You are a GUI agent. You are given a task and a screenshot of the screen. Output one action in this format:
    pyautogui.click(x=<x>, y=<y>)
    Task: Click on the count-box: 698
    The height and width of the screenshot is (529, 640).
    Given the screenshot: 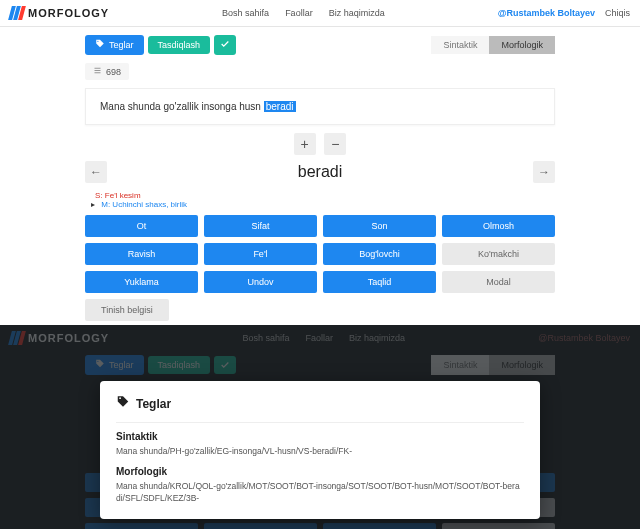 What is the action you would take?
    pyautogui.click(x=107, y=72)
    